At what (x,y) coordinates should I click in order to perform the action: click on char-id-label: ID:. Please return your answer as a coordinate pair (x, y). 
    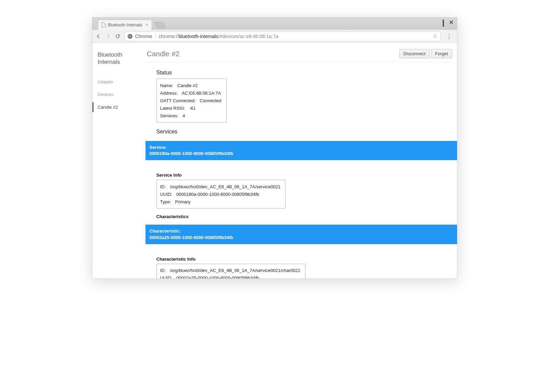
    Looking at the image, I should click on (163, 270).